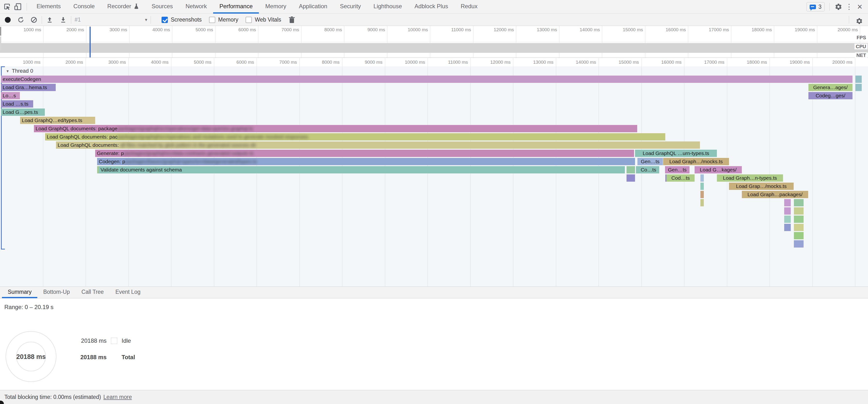 The height and width of the screenshot is (404, 868). What do you see at coordinates (775, 194) in the screenshot?
I see `flame-bar-load-graph-packages-: Load Graph…packages/` at bounding box center [775, 194].